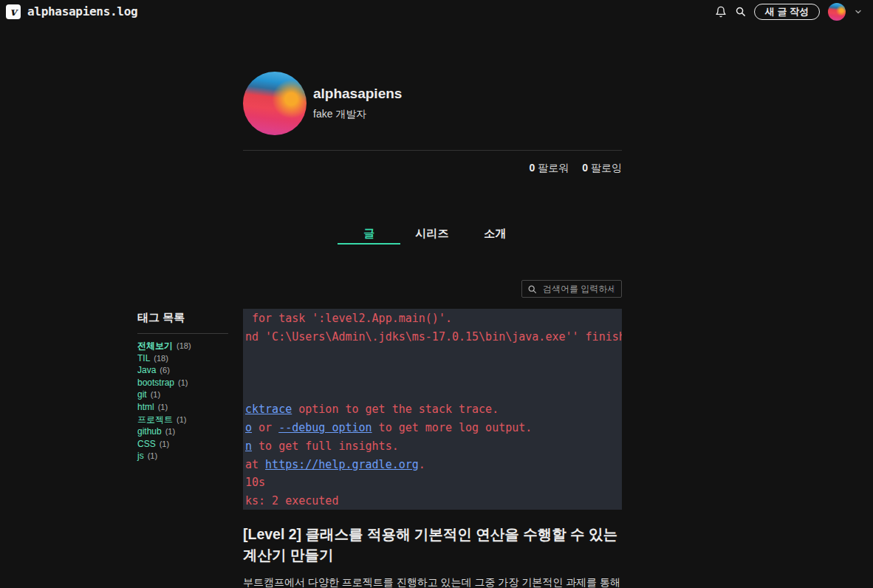 Image resolution: width=873 pixels, height=588 pixels. What do you see at coordinates (495, 233) in the screenshot?
I see `tab-2: 소개` at bounding box center [495, 233].